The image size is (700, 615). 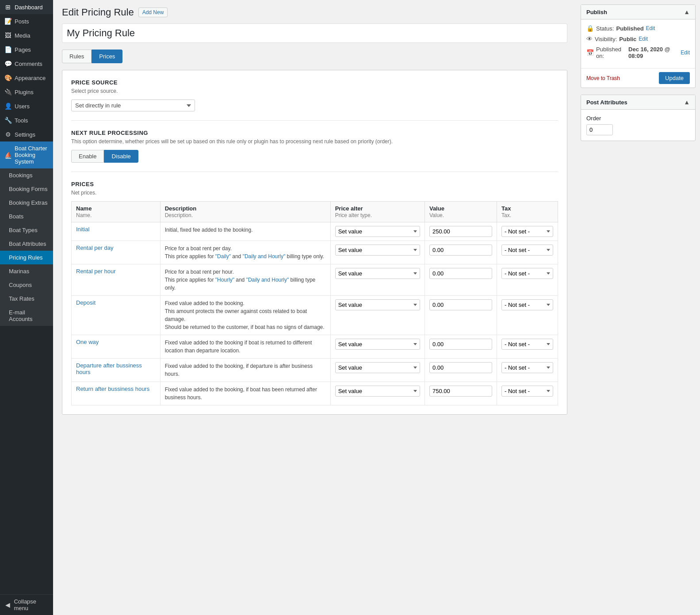 I want to click on sidebar-item-appearance: 🎨 Appearance, so click(x=27, y=78).